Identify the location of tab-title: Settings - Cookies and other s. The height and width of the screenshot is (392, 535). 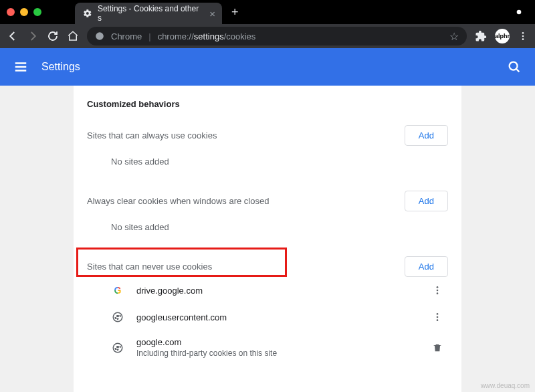
(151, 13).